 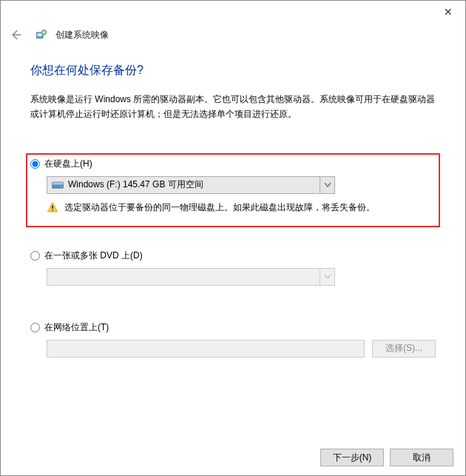 What do you see at coordinates (241, 349) in the screenshot?
I see `network-input-row: 选择(S)...` at bounding box center [241, 349].